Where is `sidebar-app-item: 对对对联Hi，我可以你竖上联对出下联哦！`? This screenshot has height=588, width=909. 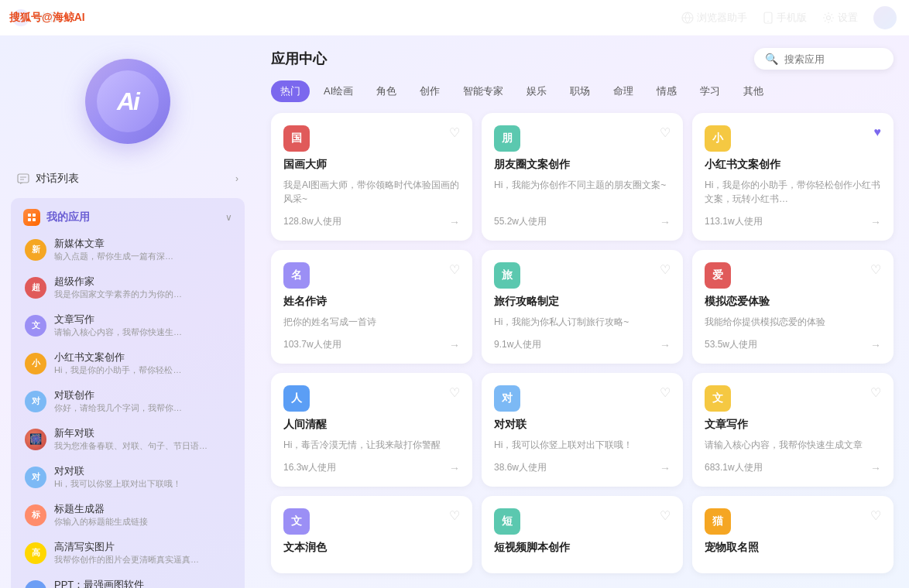 sidebar-app-item: 对对对联Hi，我可以你竖上联对出下联哦！ is located at coordinates (128, 477).